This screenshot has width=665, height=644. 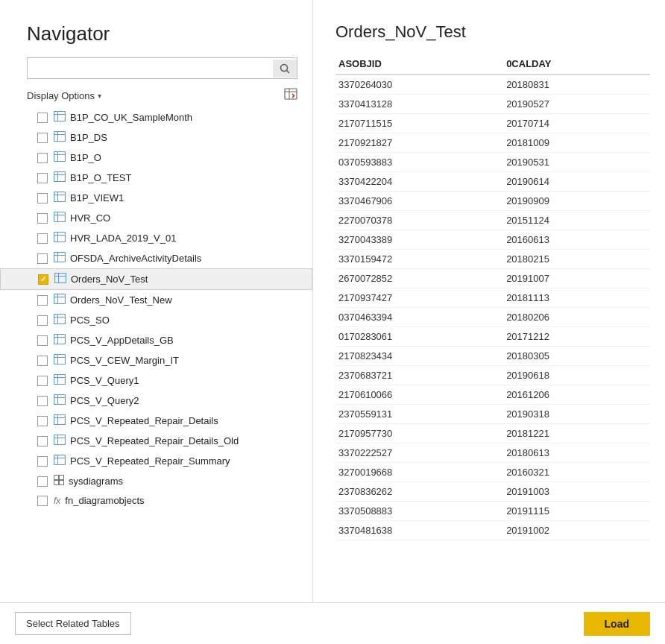 I want to click on table-row: 337041312820190527, so click(x=493, y=104).